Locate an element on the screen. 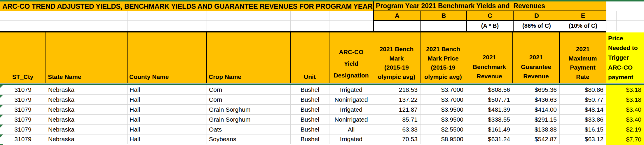 Image resolution: width=644 pixels, height=145 pixels. cell-benchmark-revenue: $808.56 is located at coordinates (490, 90).